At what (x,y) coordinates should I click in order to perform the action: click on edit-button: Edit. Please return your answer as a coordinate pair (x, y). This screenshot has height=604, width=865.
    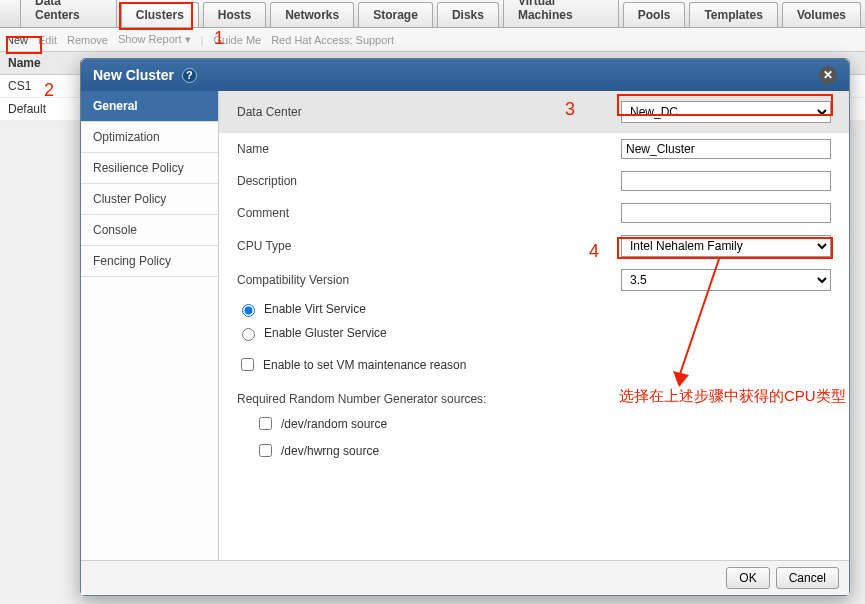
    Looking at the image, I should click on (48, 40).